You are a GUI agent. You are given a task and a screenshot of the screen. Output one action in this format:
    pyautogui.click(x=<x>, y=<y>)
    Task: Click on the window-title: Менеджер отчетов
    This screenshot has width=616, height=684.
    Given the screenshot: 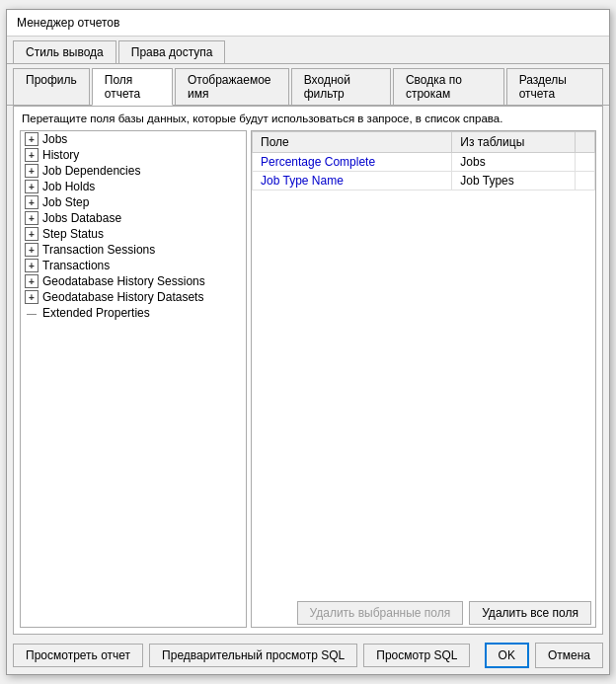 What is the action you would take?
    pyautogui.click(x=68, y=23)
    